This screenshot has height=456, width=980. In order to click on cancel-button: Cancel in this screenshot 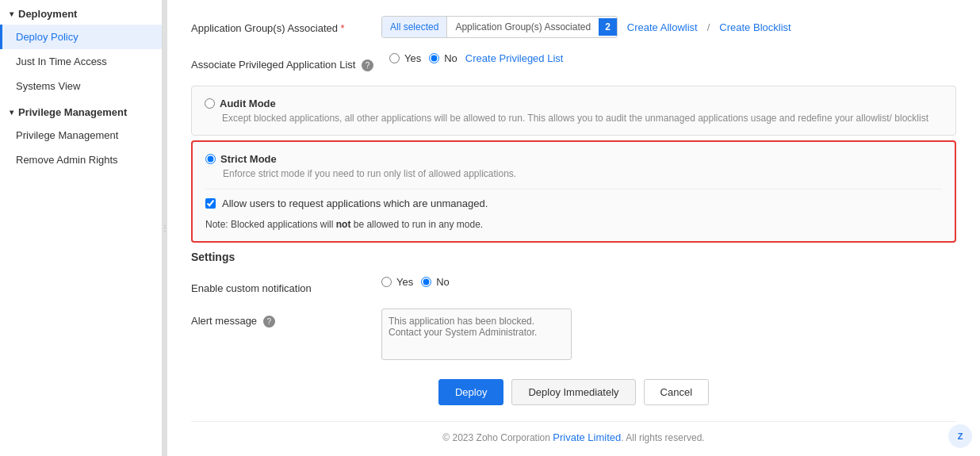, I will do `click(676, 392)`.